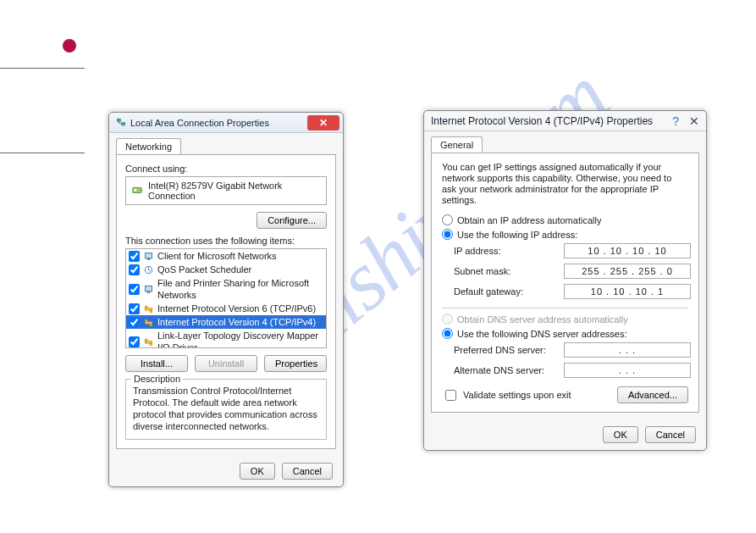 This screenshot has width=756, height=533. Describe the element at coordinates (205, 269) in the screenshot. I see `item-label: QoS Packet Scheduler` at that location.